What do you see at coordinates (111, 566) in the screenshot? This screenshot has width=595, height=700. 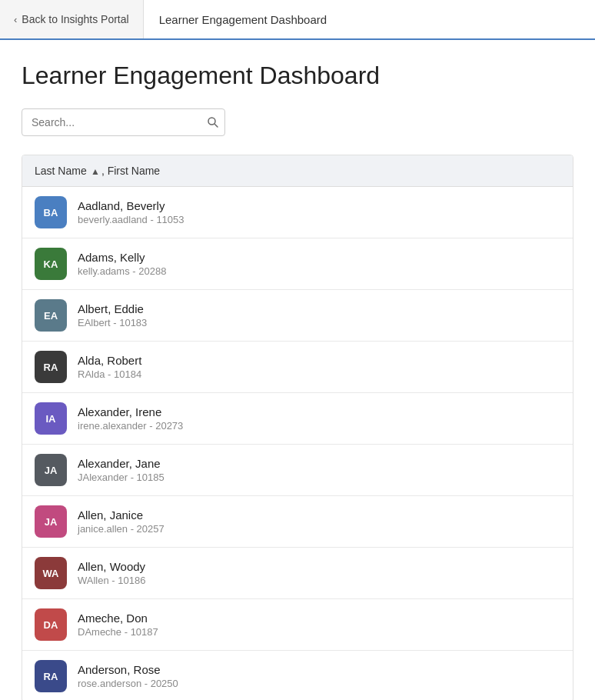 I see `learner-name: Allen, Woody` at bounding box center [111, 566].